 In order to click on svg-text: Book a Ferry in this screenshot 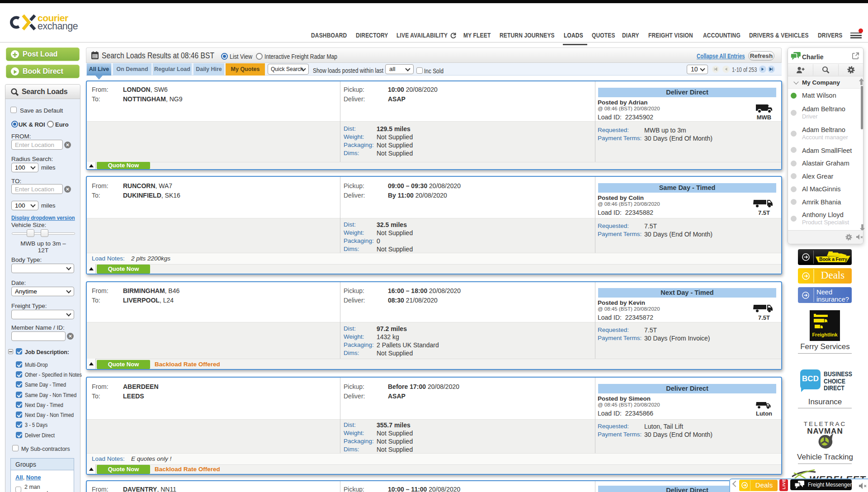, I will do `click(833, 259)`.